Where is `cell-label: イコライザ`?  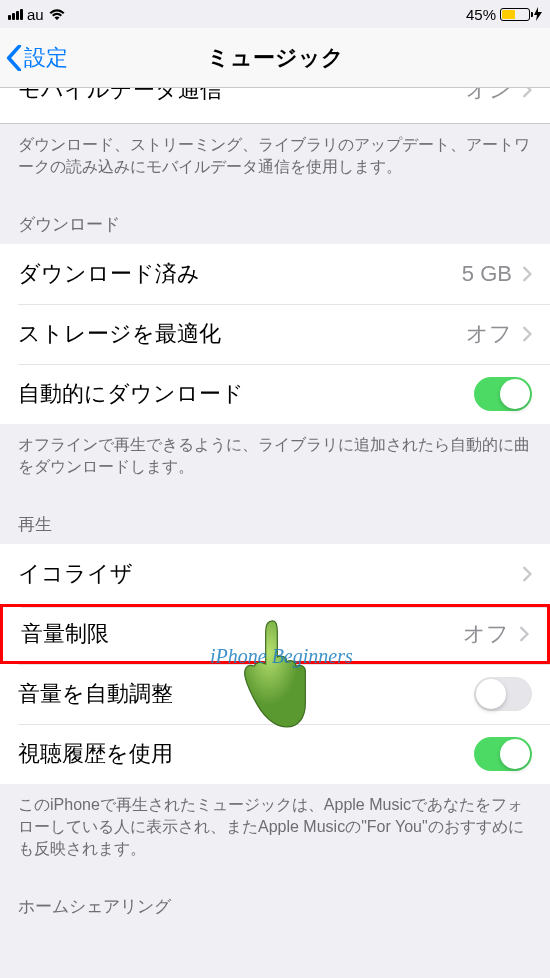 cell-label: イコライザ is located at coordinates (270, 574).